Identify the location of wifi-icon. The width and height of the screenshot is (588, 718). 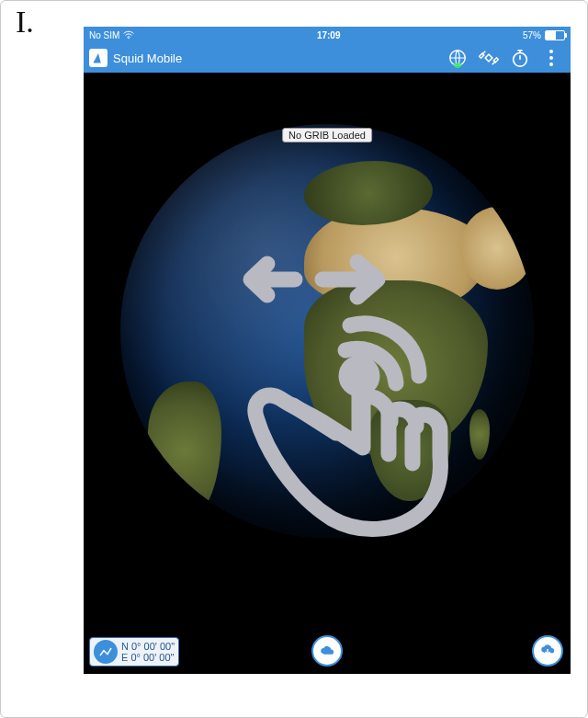
(129, 35).